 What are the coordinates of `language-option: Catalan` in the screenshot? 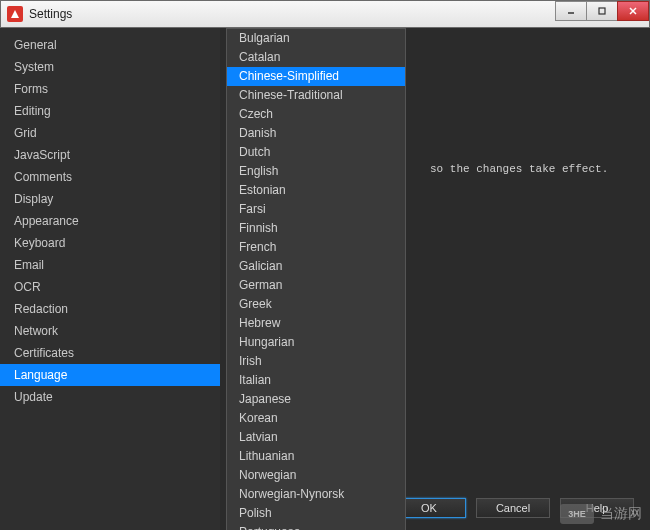 It's located at (316, 58).